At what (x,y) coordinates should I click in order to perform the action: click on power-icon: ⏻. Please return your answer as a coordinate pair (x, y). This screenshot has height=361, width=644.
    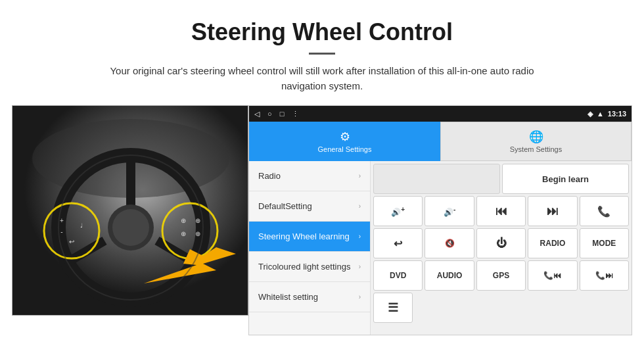
    Looking at the image, I should click on (501, 243).